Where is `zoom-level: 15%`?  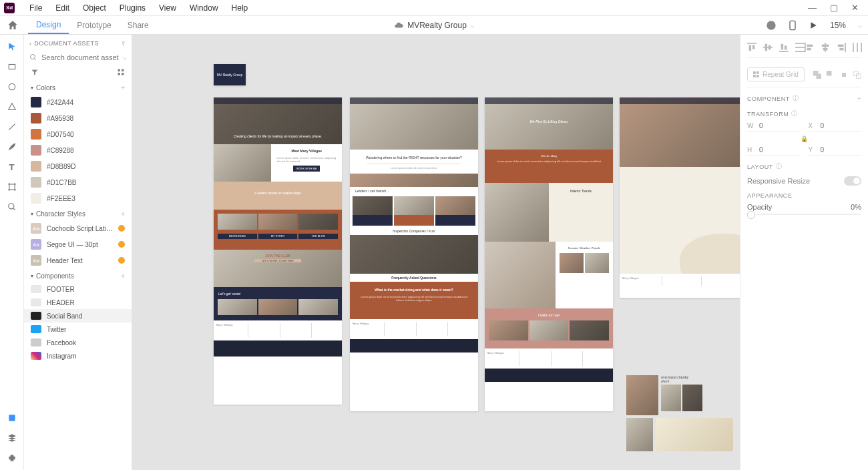
zoom-level: 15% is located at coordinates (838, 25).